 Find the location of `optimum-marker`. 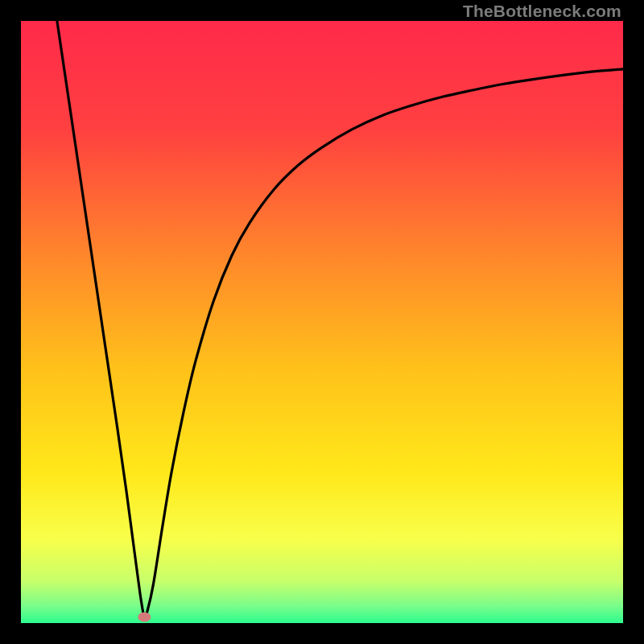

optimum-marker is located at coordinates (144, 617).